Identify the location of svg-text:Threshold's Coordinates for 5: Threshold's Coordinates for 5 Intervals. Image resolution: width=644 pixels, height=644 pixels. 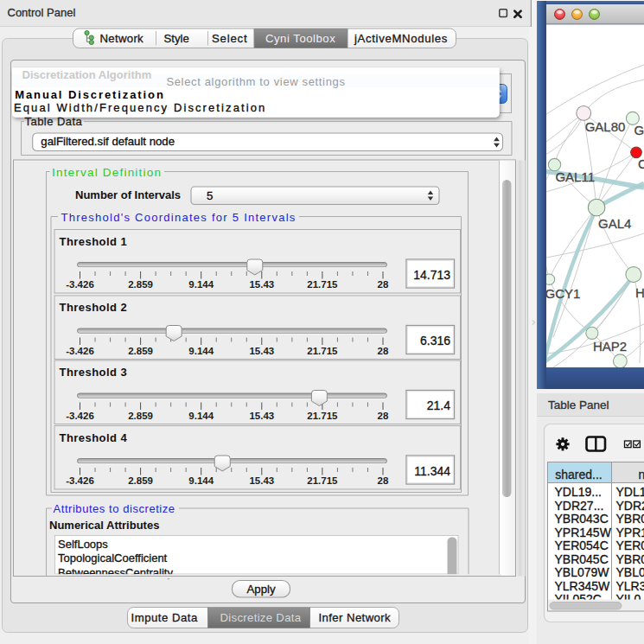
(179, 218).